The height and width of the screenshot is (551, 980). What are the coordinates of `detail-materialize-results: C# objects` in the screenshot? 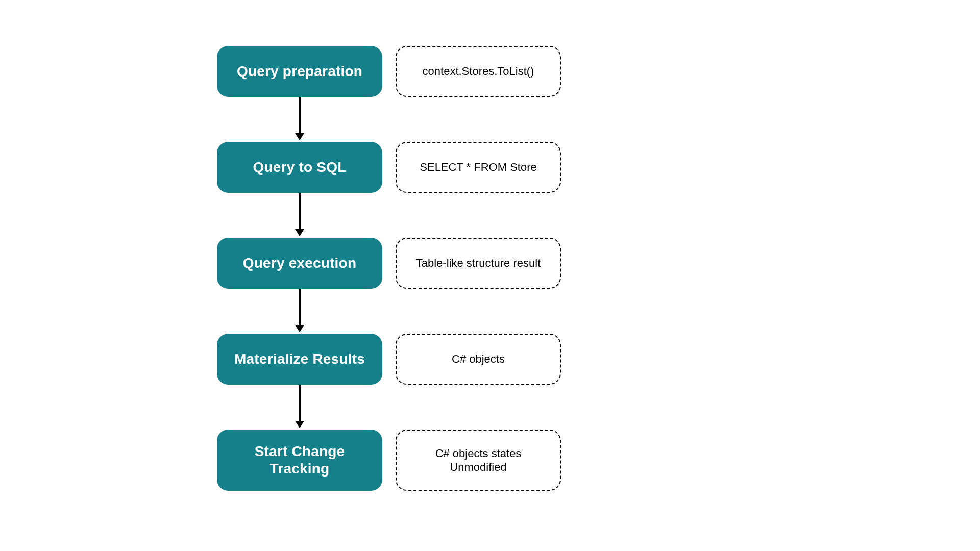 It's located at (478, 359).